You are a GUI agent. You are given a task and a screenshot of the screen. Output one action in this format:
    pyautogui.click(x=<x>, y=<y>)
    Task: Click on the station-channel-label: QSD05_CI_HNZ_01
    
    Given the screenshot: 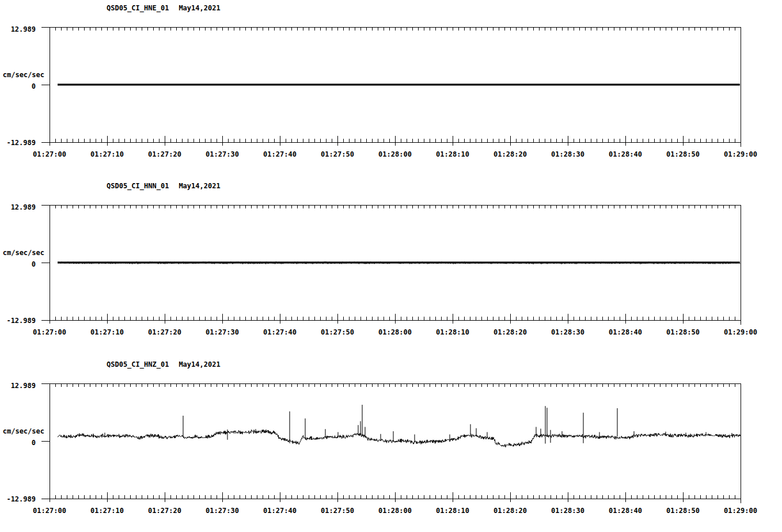 What is the action you would take?
    pyautogui.click(x=138, y=364)
    